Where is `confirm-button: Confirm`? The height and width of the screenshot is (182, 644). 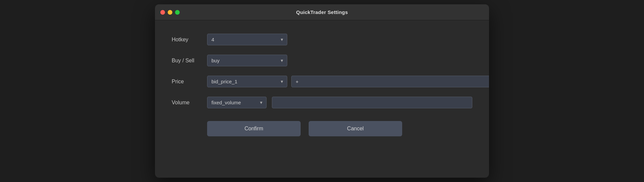 confirm-button: Confirm is located at coordinates (254, 129).